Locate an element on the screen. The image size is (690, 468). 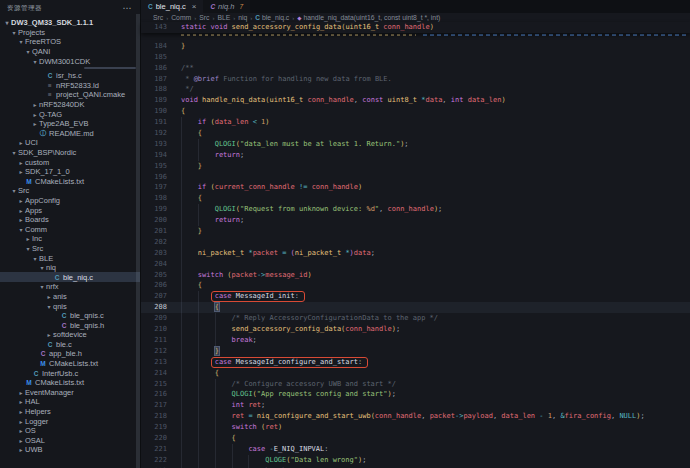
code-line-194: 194return; is located at coordinates (416, 156).